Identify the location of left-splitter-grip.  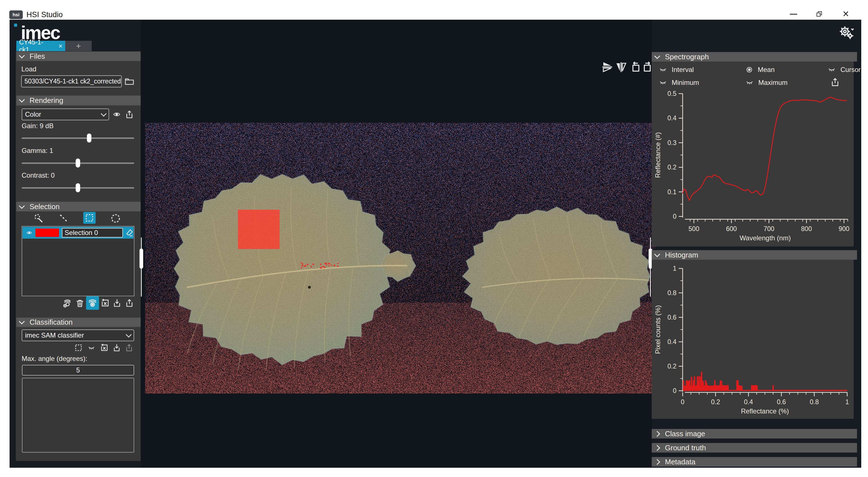
(142, 259).